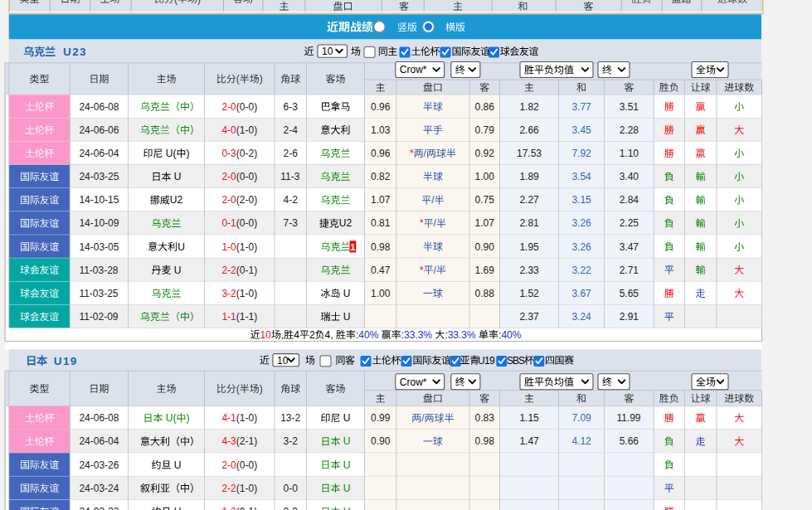 The image size is (812, 510). I want to click on svg-text: 0.83, so click(485, 418).